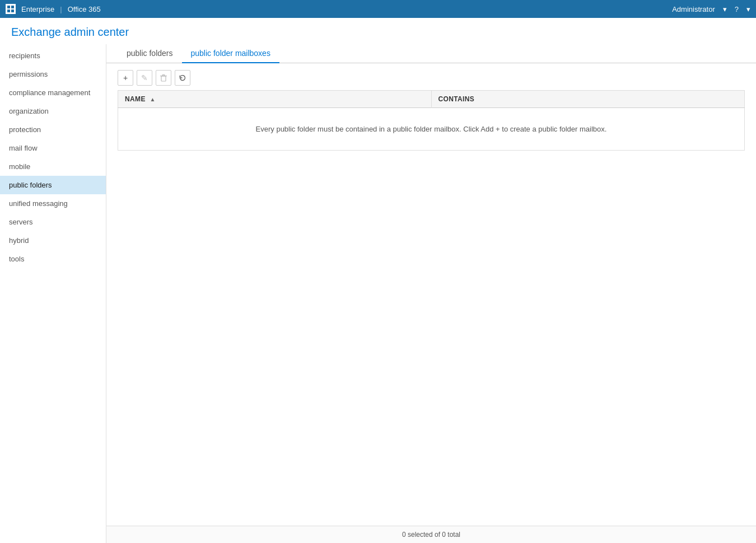 Image resolution: width=756 pixels, height=543 pixels. What do you see at coordinates (53, 293) in the screenshot?
I see `sidebar: recipientspermissionscompliance manageme…` at bounding box center [53, 293].